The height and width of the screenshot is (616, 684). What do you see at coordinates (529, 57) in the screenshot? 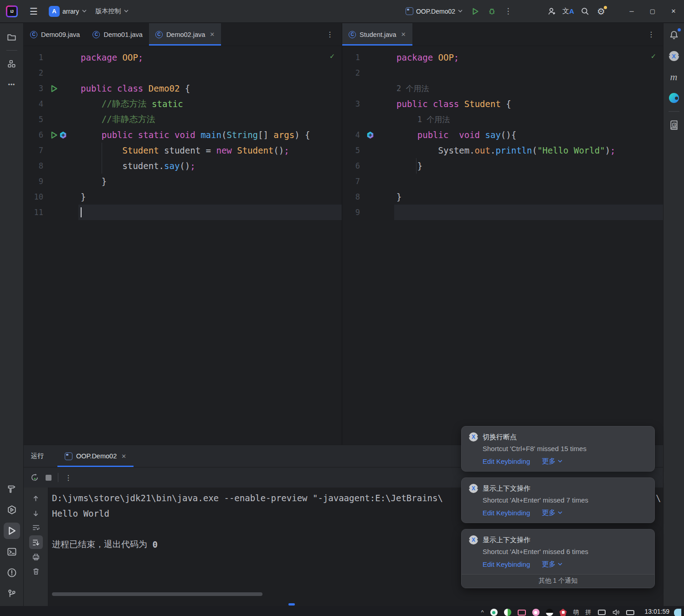
I see `code-line: package OOP;` at bounding box center [529, 57].